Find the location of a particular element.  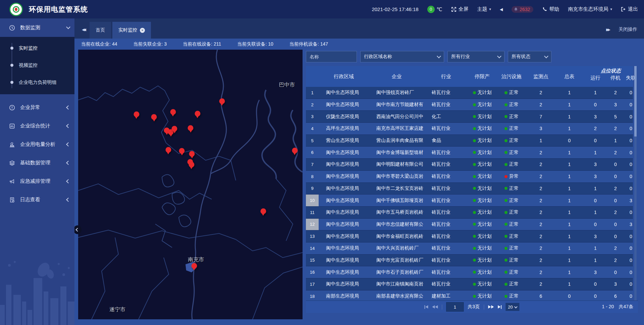

table-row: 9阆中生态环境局阆中市二龙长宝页岩砖砖瓦行业无计划正常21120 is located at coordinates (470, 189).